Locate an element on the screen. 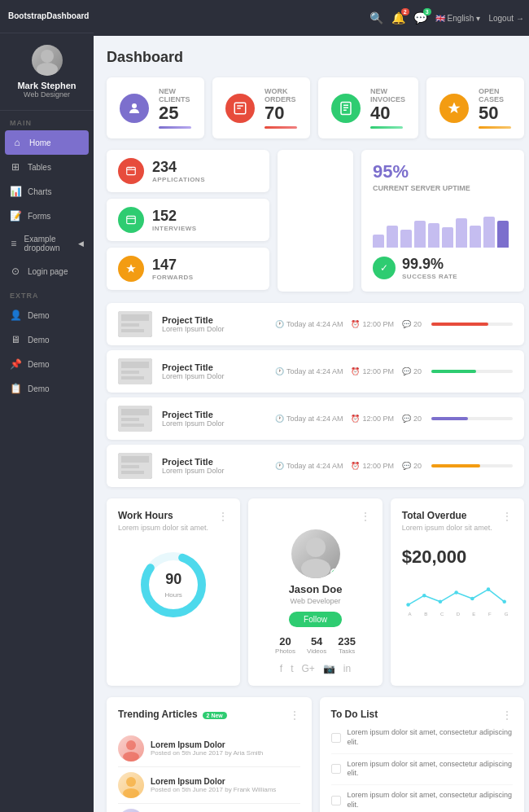 The width and height of the screenshot is (529, 812). trending-card: Trending Articles 2 New ⋮ Lorem Ipsum Do… is located at coordinates (209, 754).